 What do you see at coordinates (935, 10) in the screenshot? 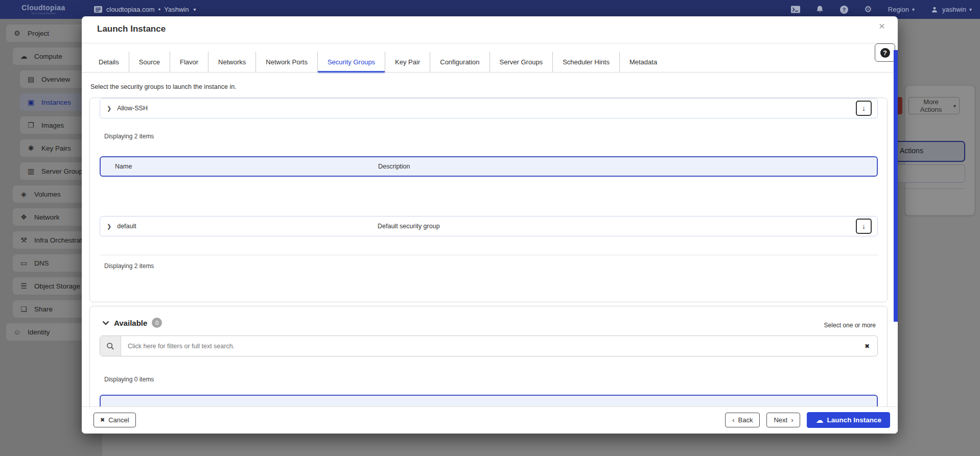
I see `user-icon` at bounding box center [935, 10].